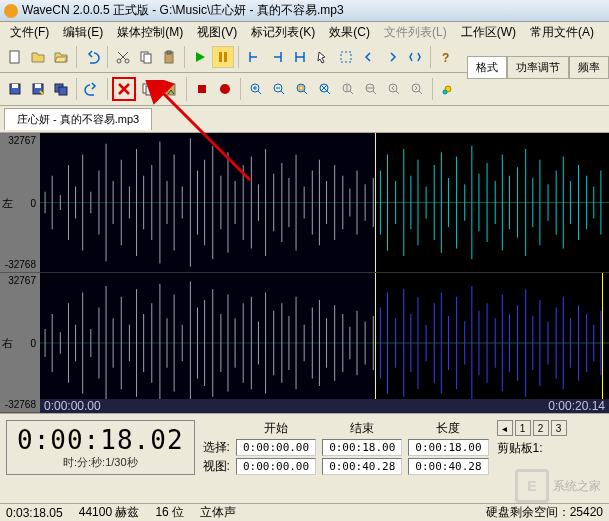  I want to click on status-channels: 立体声, so click(218, 512).